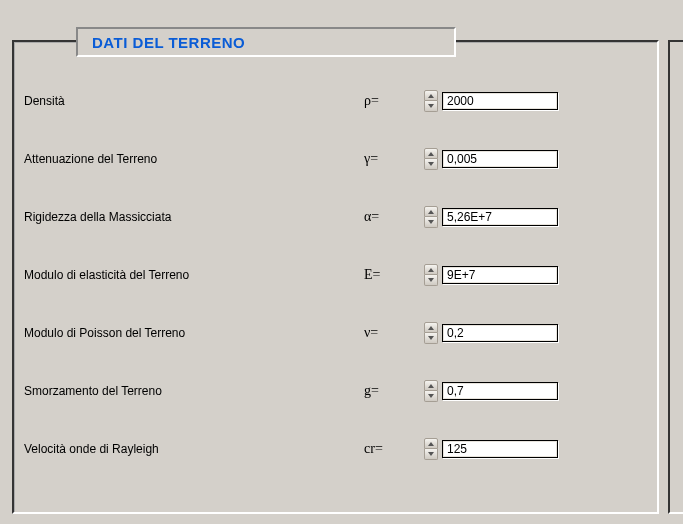 Image resolution: width=683 pixels, height=524 pixels. I want to click on spinner-poisson, so click(431, 333).